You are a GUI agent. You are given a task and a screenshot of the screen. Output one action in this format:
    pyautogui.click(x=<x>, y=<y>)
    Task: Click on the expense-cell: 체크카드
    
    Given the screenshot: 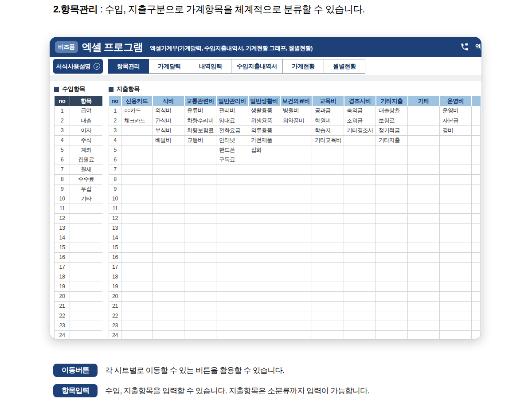 What is the action you would take?
    pyautogui.click(x=137, y=121)
    